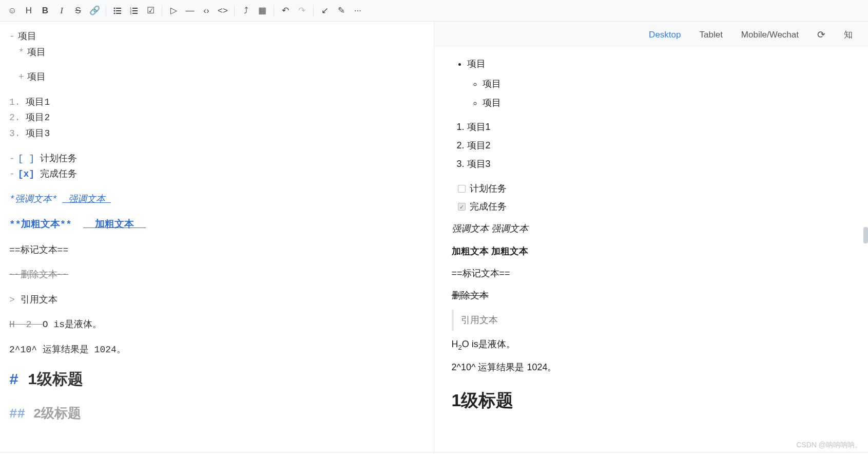 This screenshot has width=868, height=454. I want to click on preview-ol-item: 项目1, so click(661, 127).